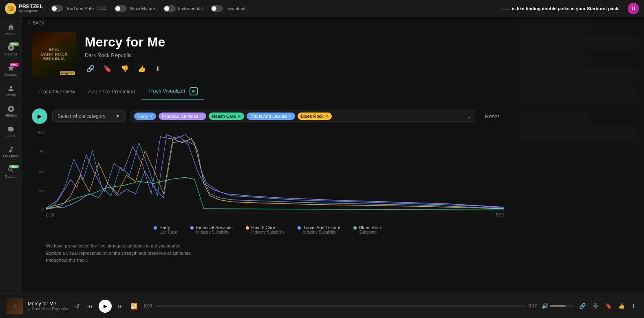 This screenshot has width=644, height=318. What do you see at coordinates (54, 50) in the screenshot?
I see `artwork-text-epic: epic` at bounding box center [54, 50].